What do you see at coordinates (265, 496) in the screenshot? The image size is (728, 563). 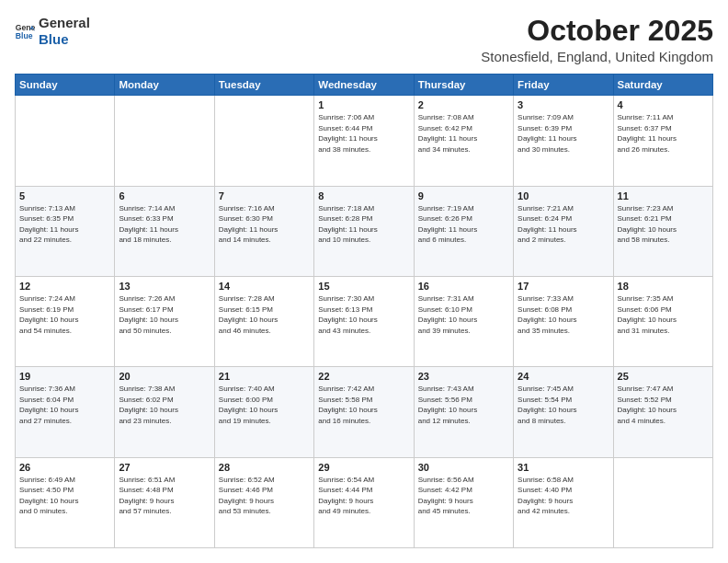 I see `day-info: Sunrise: 6:52 AM Sunset: 4:46 PM Dayligh…` at bounding box center [265, 496].